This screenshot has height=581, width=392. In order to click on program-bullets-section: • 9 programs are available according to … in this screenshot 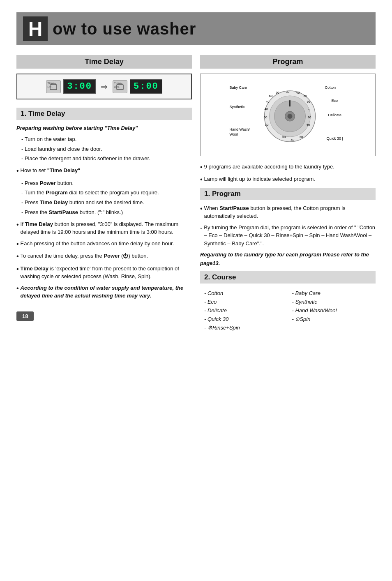, I will do `click(288, 173)`.